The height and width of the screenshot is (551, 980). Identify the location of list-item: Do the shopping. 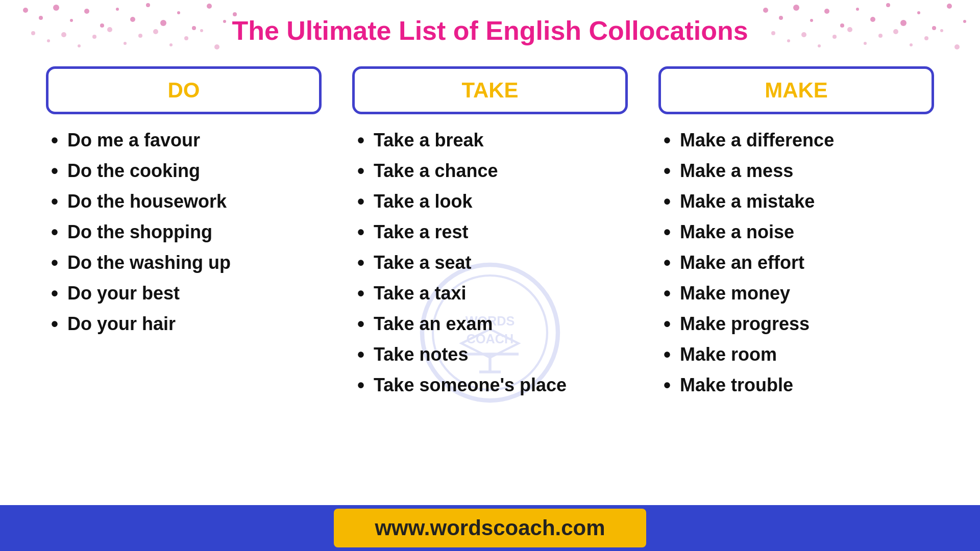
(184, 232).